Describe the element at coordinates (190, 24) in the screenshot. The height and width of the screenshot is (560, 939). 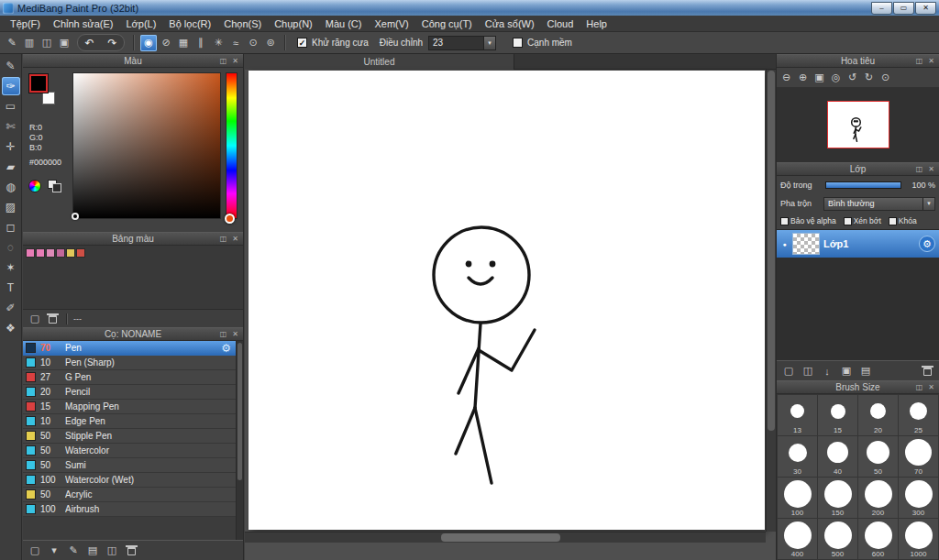
I see `menu-item: Bộ lọc(R)` at that location.